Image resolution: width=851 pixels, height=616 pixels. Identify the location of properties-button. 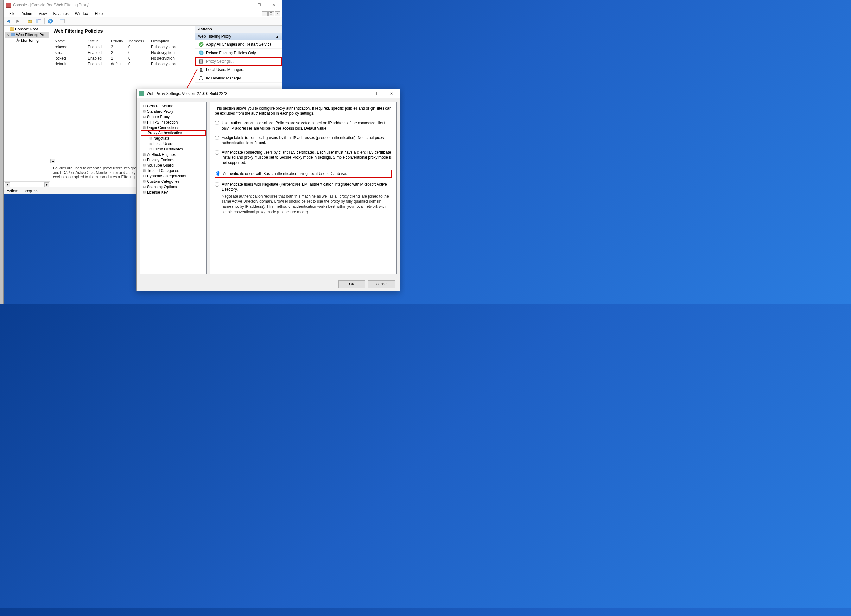
(62, 21).